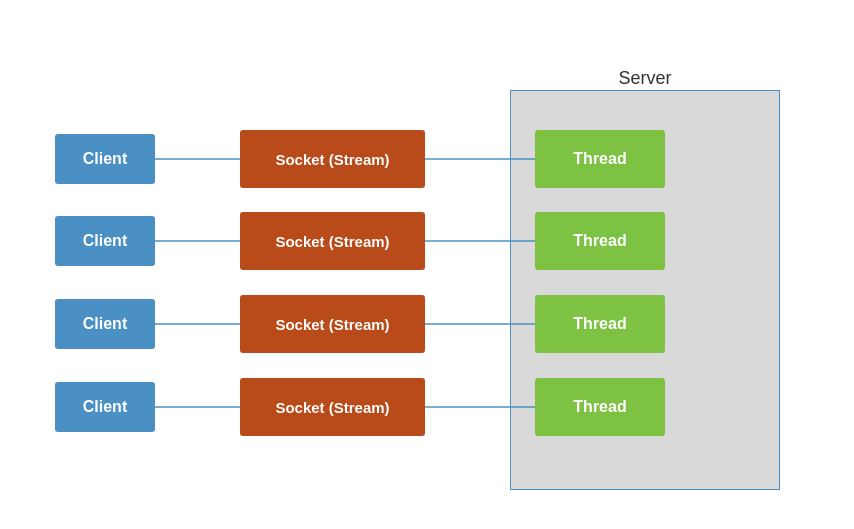 The width and height of the screenshot is (854, 529). What do you see at coordinates (105, 407) in the screenshot?
I see `client-label-4: Client` at bounding box center [105, 407].